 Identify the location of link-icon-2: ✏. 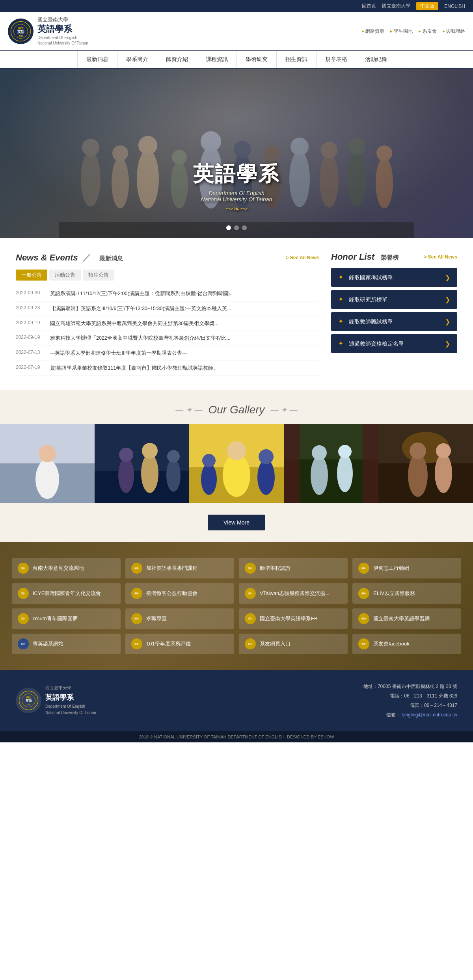
(250, 568).